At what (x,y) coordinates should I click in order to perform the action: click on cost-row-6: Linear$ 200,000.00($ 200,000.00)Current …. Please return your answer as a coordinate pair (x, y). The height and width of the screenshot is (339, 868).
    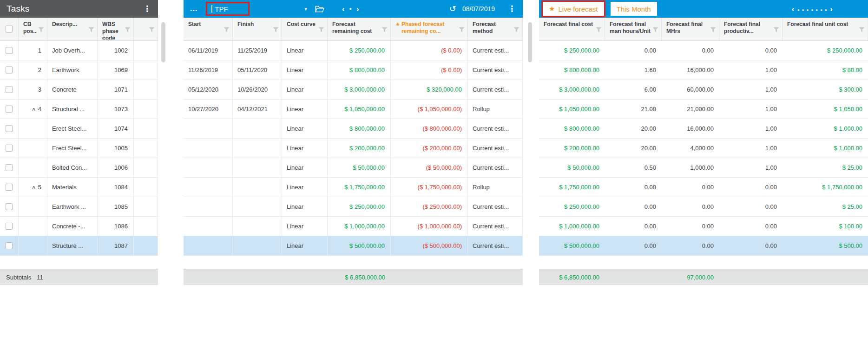
    Looking at the image, I should click on (353, 148).